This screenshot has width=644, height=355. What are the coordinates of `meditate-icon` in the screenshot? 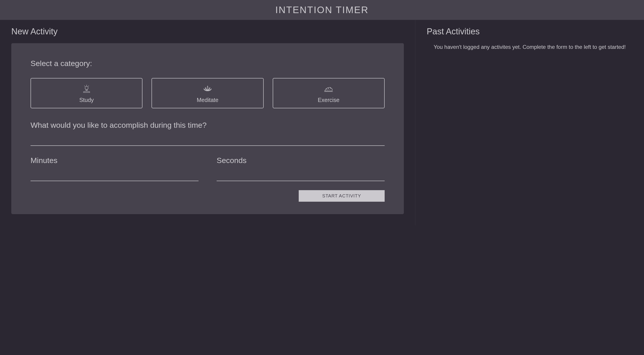 It's located at (208, 88).